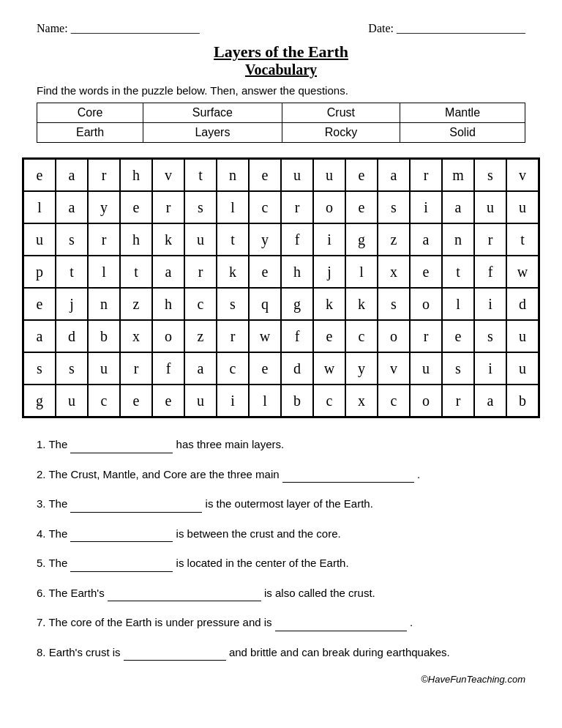 This screenshot has height=728, width=562. I want to click on vocab-cell: Solid, so click(462, 133).